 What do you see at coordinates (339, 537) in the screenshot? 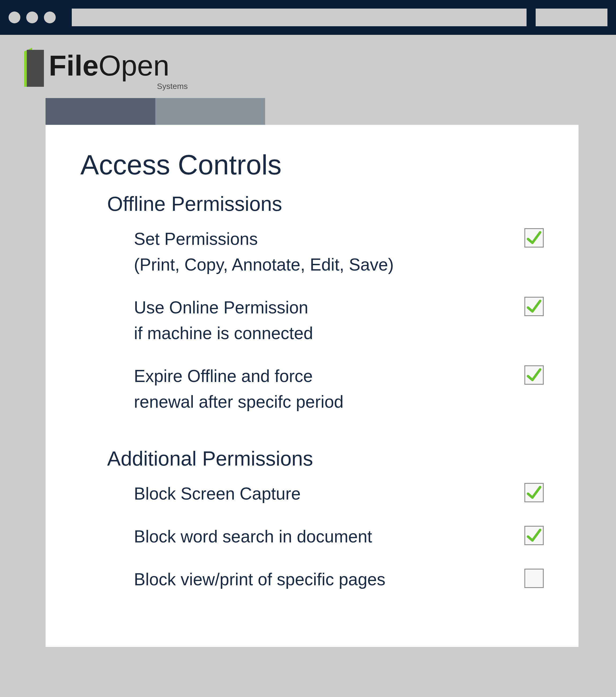
I see `permission-row: Block word search in document` at bounding box center [339, 537].